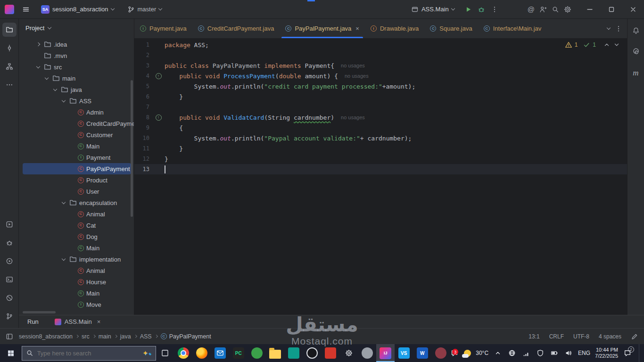 This screenshot has width=644, height=362. What do you see at coordinates (9, 261) in the screenshot?
I see `services-tool-button` at bounding box center [9, 261].